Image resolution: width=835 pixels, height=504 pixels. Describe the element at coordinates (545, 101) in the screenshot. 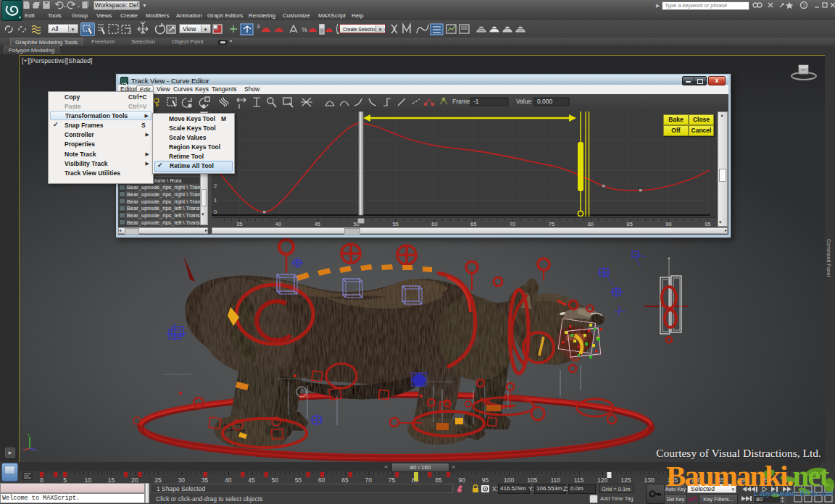

I see `svg-text: 0.000` at that location.